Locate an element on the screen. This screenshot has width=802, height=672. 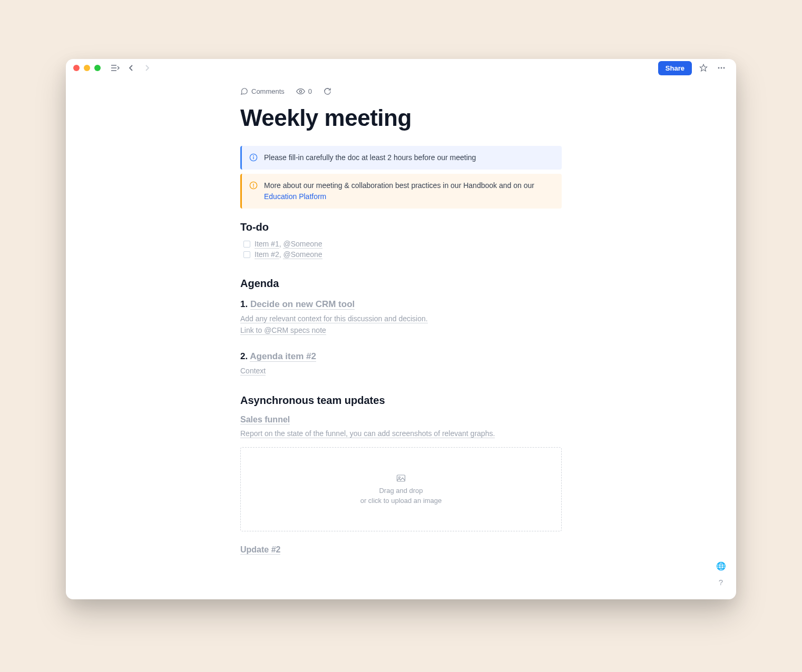
minimize-window-button is located at coordinates (87, 68).